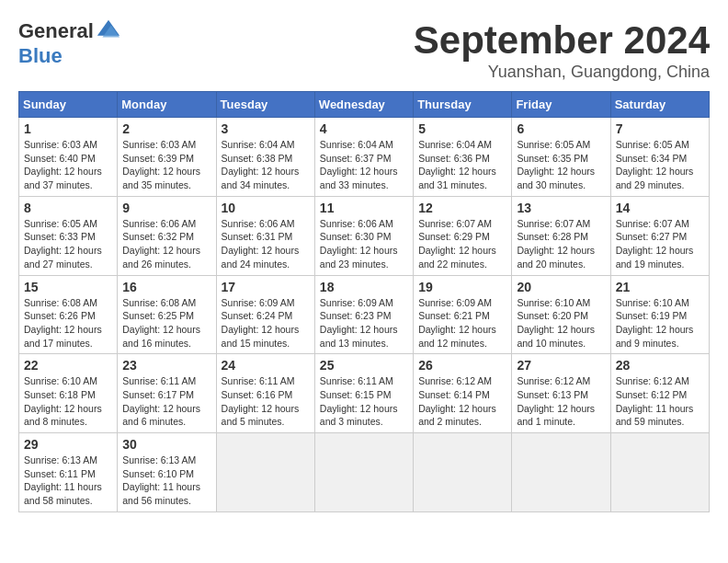 The height and width of the screenshot is (563, 728). What do you see at coordinates (561, 315) in the screenshot?
I see `calendar-cell: 20Sunrise: 6:10 AMSunset: 6:20 PMDayligh…` at bounding box center [561, 315].